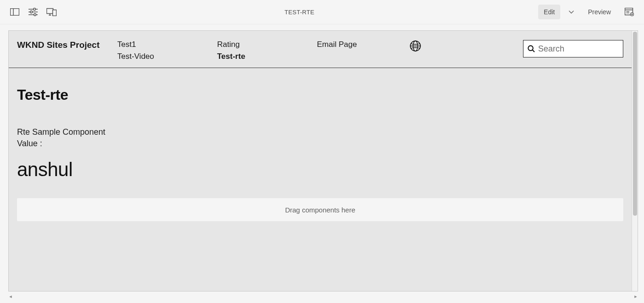 This screenshot has width=644, height=303. Describe the element at coordinates (588, 12) in the screenshot. I see `app-bar-right: Edit Preview` at that location.